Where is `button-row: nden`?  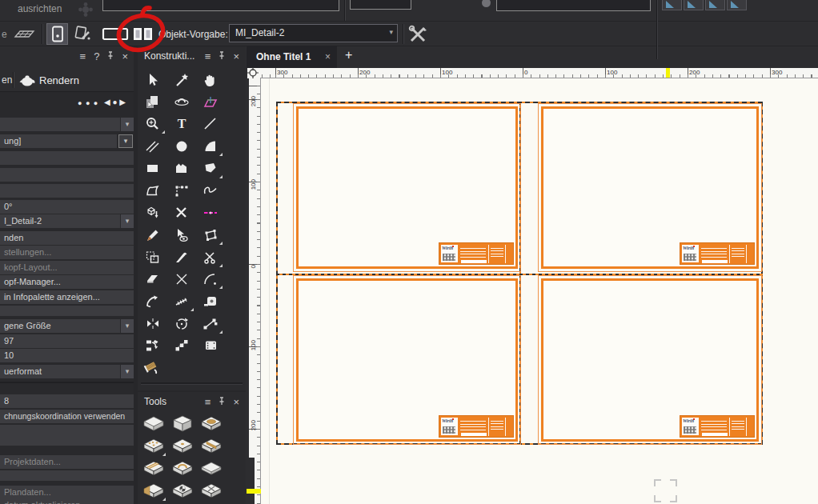
button-row: nden is located at coordinates (67, 238).